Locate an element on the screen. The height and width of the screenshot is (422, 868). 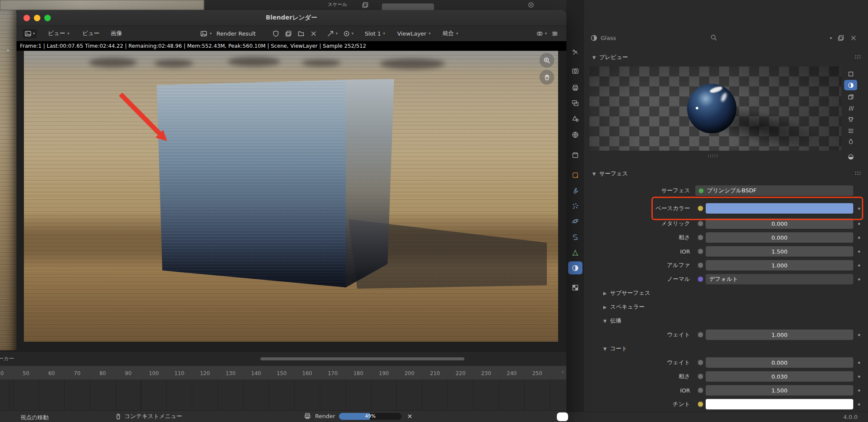
subpanel-transmission: ▼伝播 is located at coordinates (724, 321).